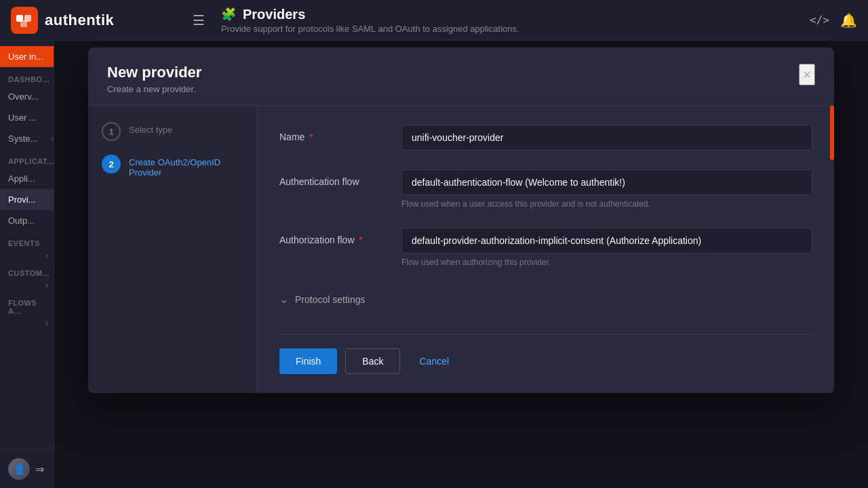 Image resolution: width=868 pixels, height=488 pixels. I want to click on sidebar-item-applications: Appli..., so click(27, 179).